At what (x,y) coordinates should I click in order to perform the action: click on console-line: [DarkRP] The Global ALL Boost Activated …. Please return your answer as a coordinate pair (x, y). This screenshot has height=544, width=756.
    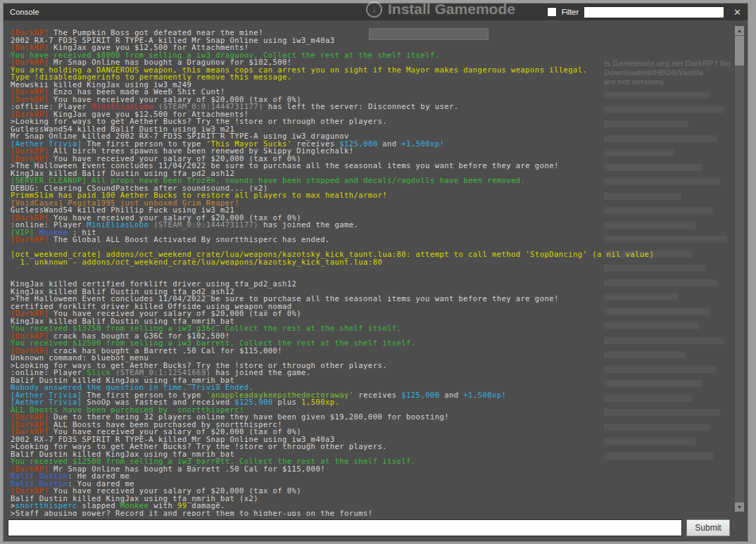
    Looking at the image, I should click on (370, 239).